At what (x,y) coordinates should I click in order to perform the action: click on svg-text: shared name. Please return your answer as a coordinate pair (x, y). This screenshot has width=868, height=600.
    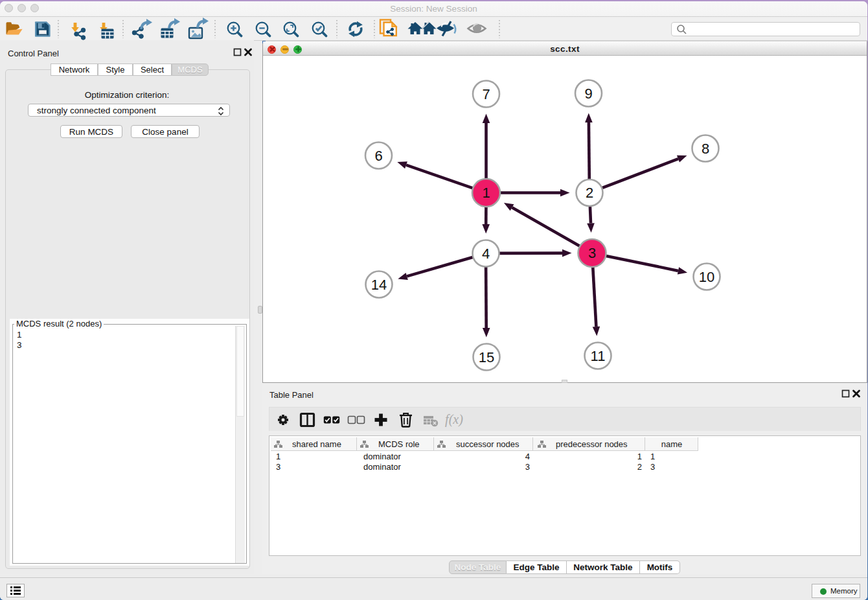
    Looking at the image, I should click on (317, 444).